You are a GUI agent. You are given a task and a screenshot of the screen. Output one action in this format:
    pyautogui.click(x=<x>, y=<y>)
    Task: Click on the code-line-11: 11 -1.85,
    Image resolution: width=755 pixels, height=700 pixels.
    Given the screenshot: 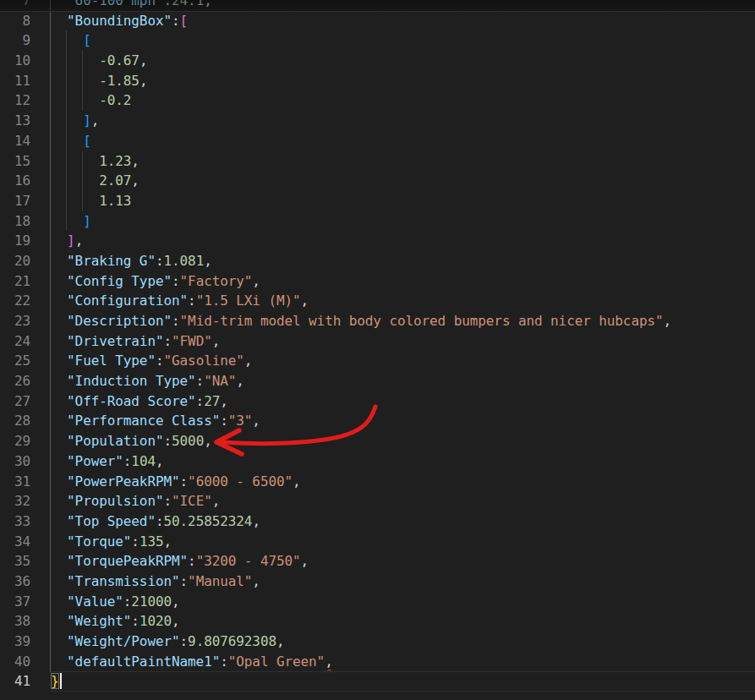 What is the action you would take?
    pyautogui.click(x=377, y=81)
    